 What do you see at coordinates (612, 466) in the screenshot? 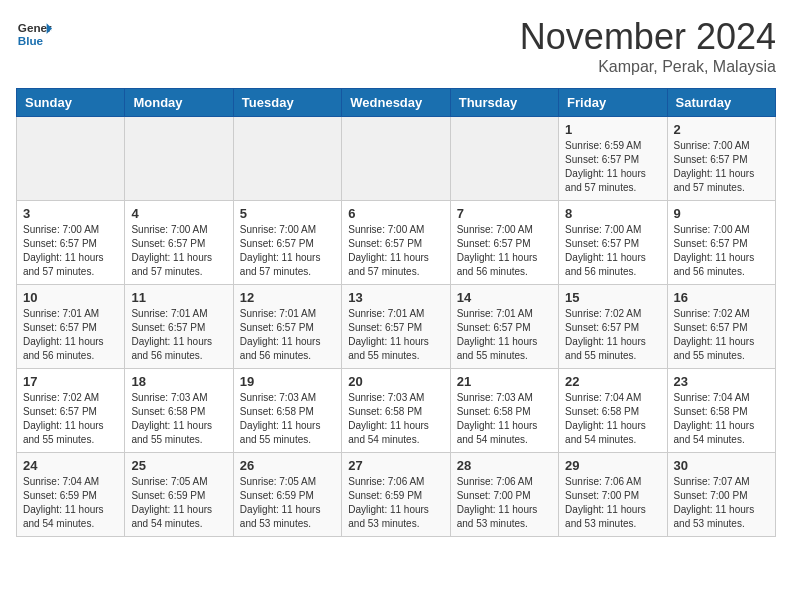
I see `day-number: 29` at bounding box center [612, 466].